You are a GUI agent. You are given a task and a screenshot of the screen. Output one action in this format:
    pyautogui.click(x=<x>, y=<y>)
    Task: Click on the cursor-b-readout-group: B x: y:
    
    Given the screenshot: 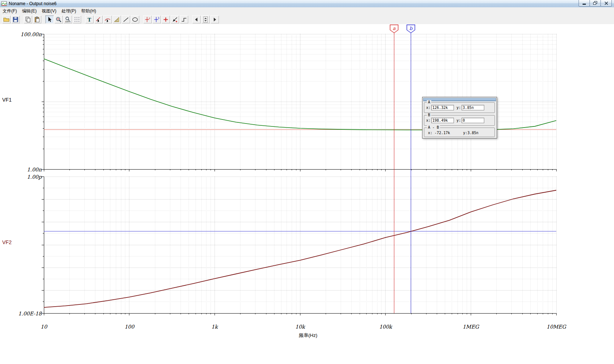 What is the action you would take?
    pyautogui.click(x=459, y=121)
    